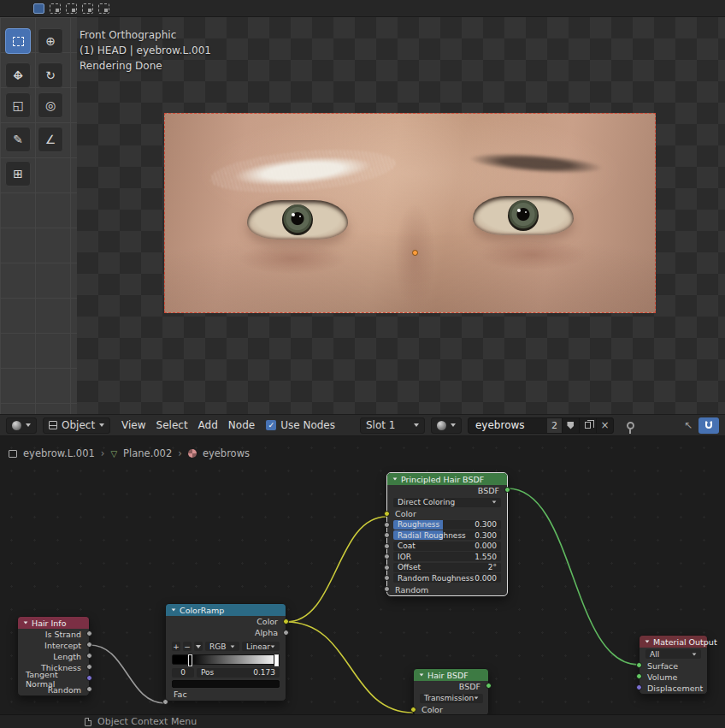  I want to click on node-header: Hair BSDF, so click(451, 675).